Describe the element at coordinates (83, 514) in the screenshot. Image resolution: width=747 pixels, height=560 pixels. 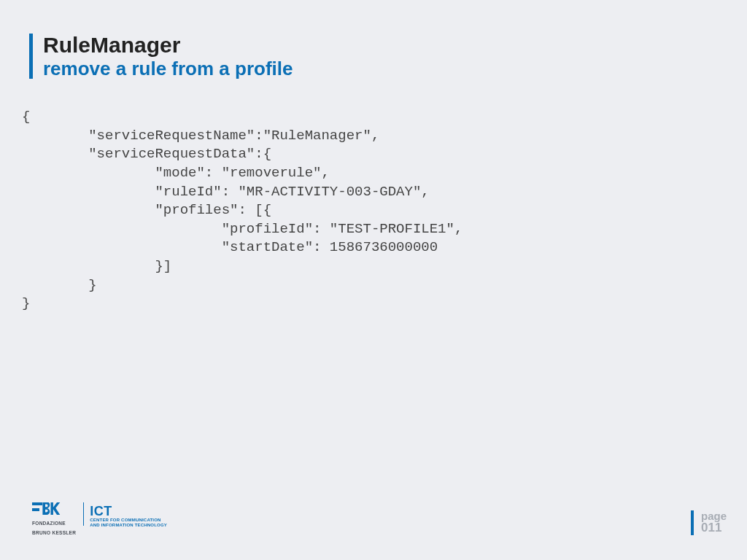
I see `logo-divider` at that location.